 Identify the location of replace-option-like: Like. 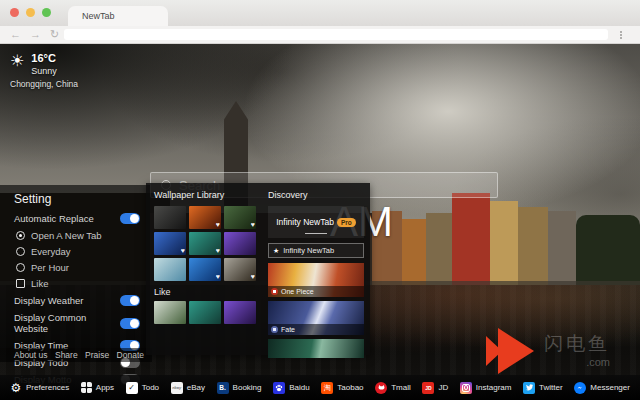
(78, 284).